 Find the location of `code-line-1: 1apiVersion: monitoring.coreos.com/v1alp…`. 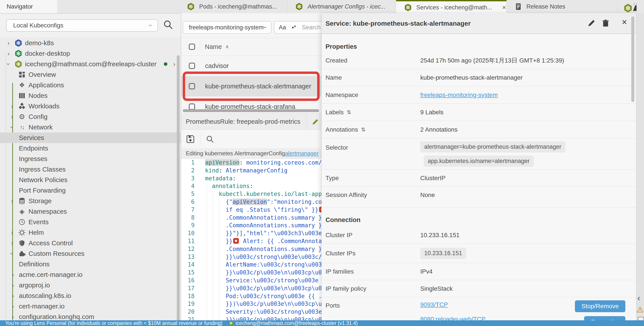

code-line-1: 1apiVersion: monitoring.coreos.com/v1alp… is located at coordinates (251, 163).